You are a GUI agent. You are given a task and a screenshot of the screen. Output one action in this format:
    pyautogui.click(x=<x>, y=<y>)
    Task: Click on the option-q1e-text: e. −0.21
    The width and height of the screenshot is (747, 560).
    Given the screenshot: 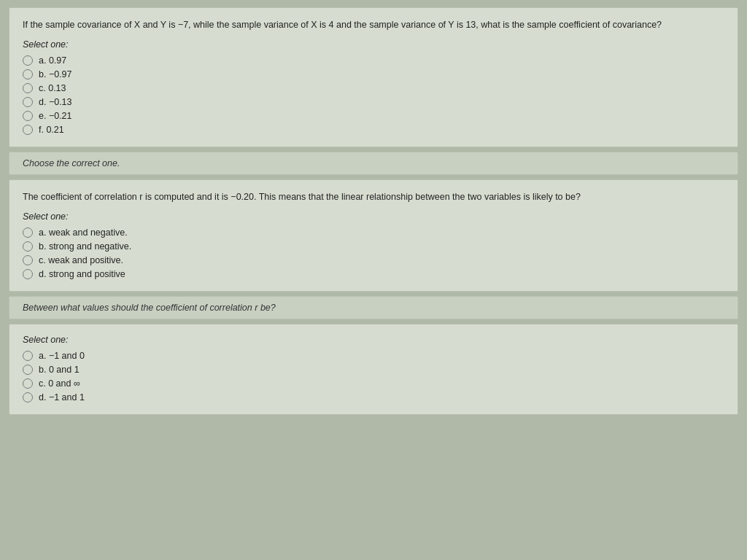 What is the action you would take?
    pyautogui.click(x=55, y=116)
    